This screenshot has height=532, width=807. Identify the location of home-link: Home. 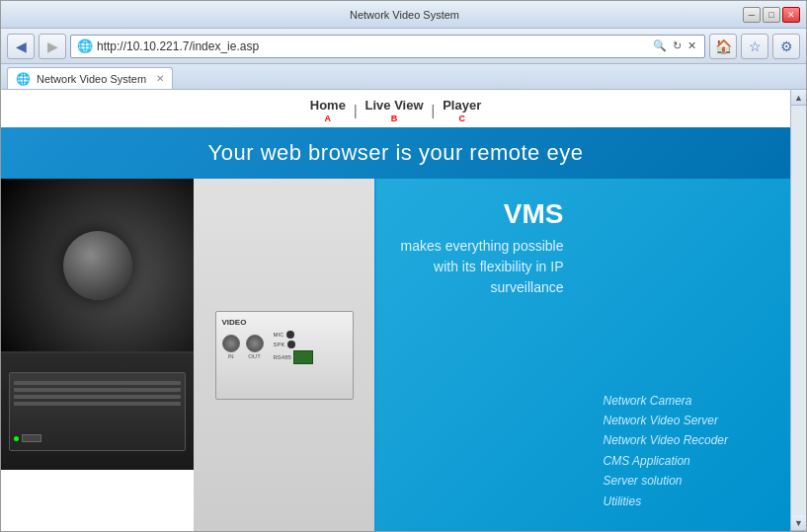
(328, 105).